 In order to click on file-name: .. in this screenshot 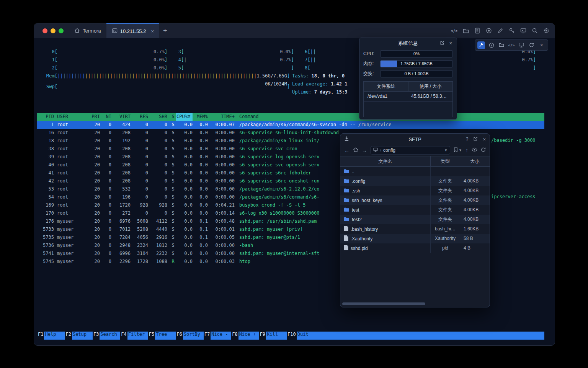, I will do `click(353, 172)`.